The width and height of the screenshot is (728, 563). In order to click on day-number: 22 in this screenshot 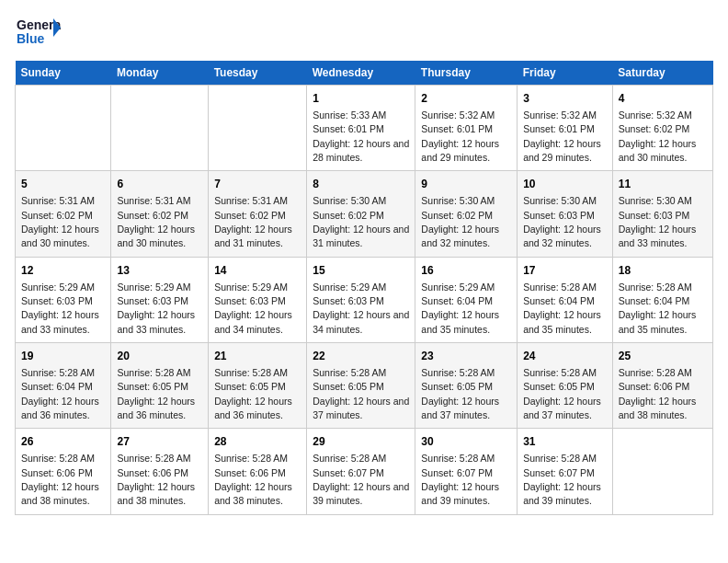, I will do `click(360, 357)`.